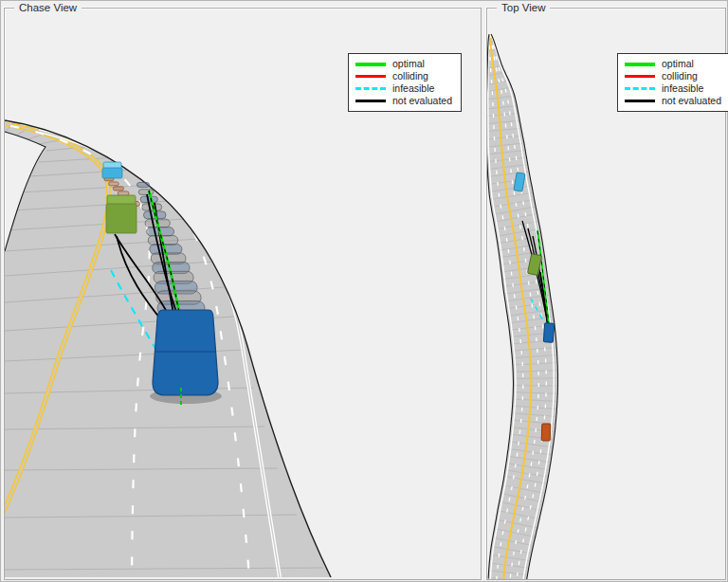 The height and width of the screenshot is (582, 728). What do you see at coordinates (546, 432) in the screenshot?
I see `car-orange` at bounding box center [546, 432].